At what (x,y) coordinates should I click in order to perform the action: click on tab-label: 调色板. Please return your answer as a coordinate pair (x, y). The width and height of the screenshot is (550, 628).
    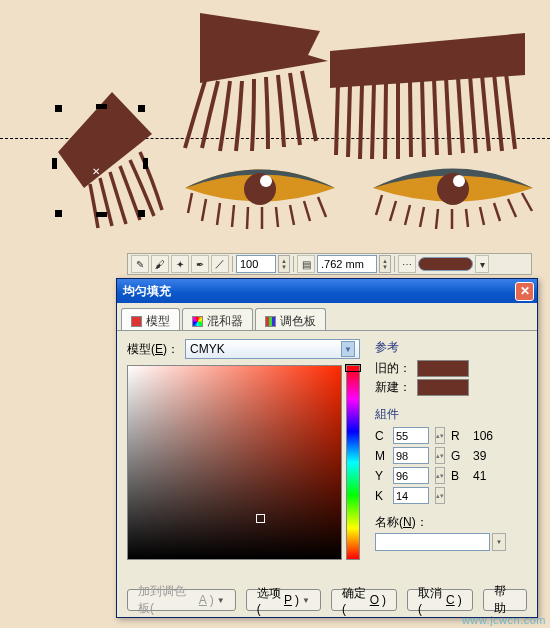
    Looking at the image, I should click on (298, 322).